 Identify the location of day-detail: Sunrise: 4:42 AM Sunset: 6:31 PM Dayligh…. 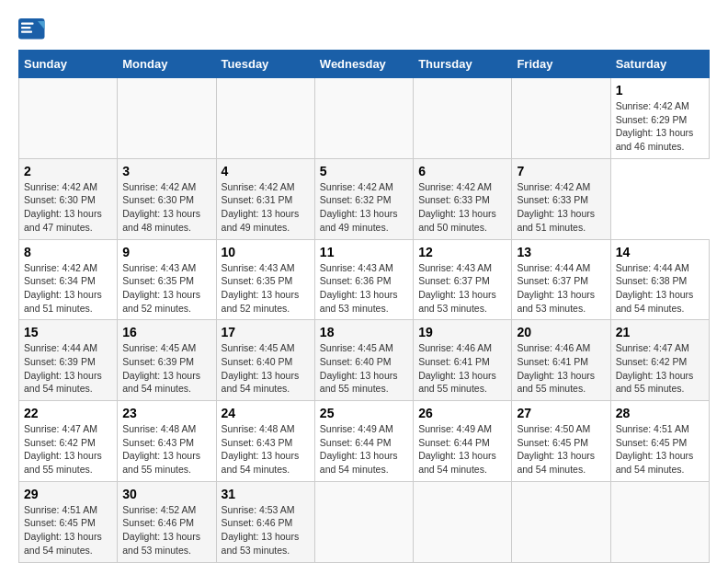
(266, 208).